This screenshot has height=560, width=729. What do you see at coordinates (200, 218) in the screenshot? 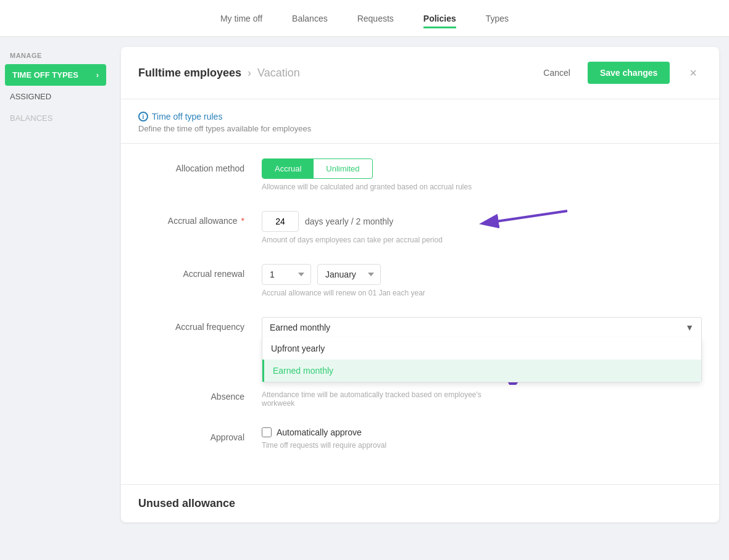
I see `accrual-allowance-label: Accrual allowance *` at bounding box center [200, 218].